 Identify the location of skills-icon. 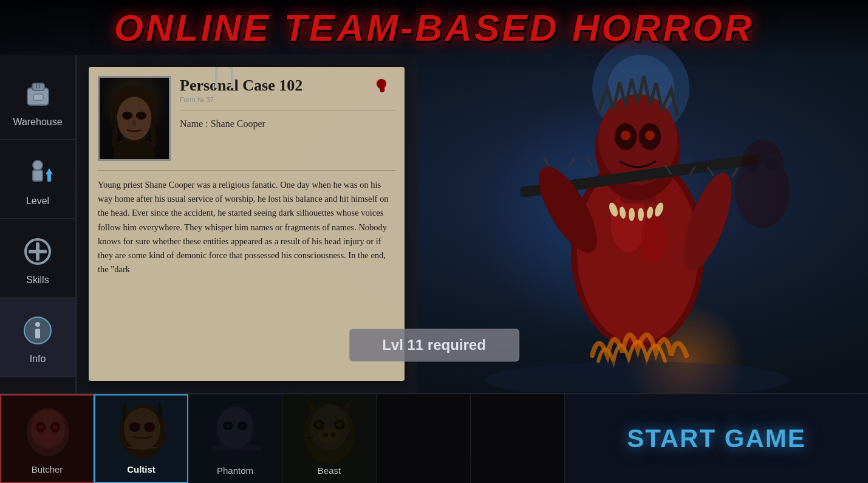
(38, 252).